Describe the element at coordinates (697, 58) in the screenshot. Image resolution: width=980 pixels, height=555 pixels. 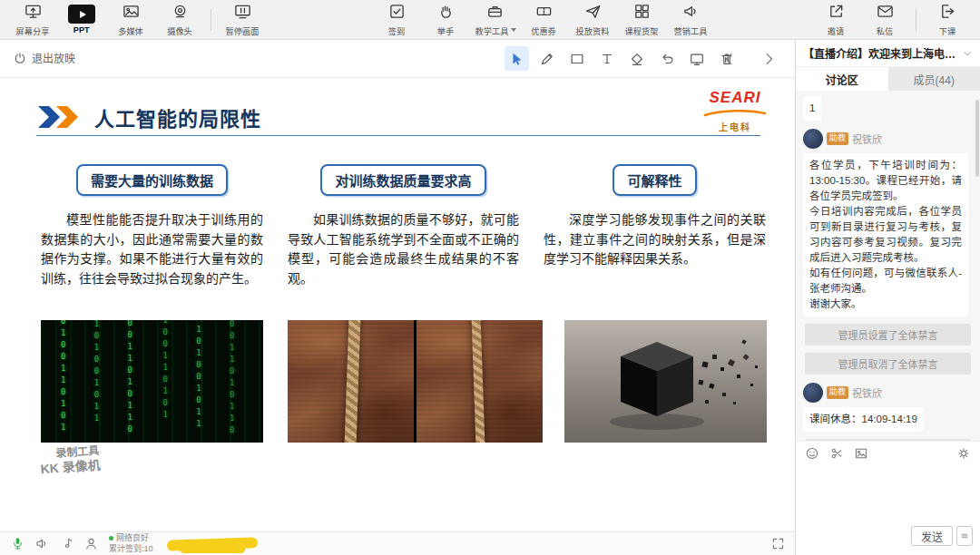
I see `tool-screen-annotate` at that location.